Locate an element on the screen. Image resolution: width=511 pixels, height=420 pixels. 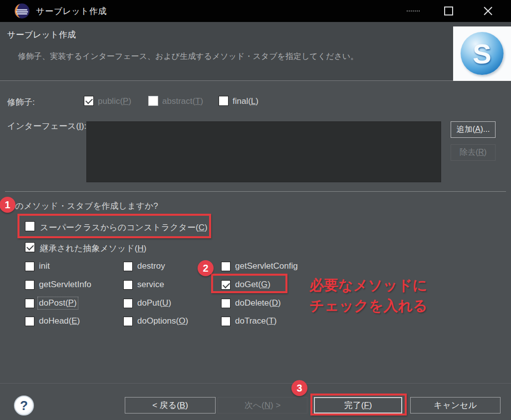
eclipse-logo-icon is located at coordinates (22, 11).